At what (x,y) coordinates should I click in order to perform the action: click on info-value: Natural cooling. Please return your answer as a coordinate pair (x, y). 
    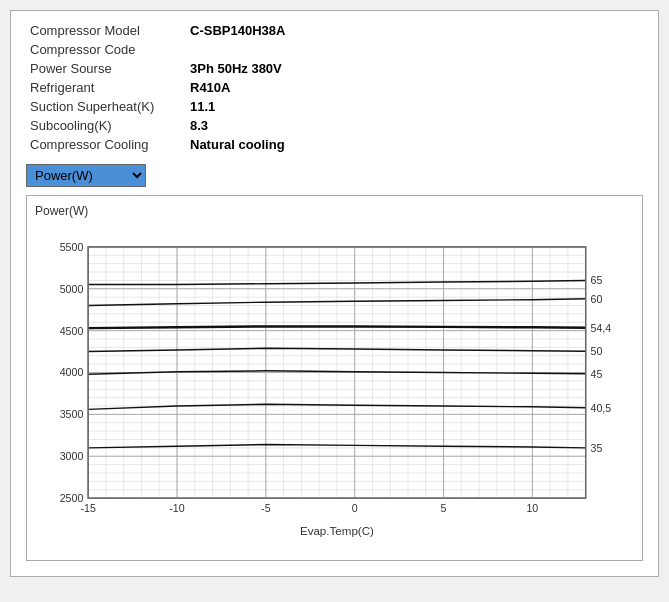
    Looking at the image, I should click on (414, 144).